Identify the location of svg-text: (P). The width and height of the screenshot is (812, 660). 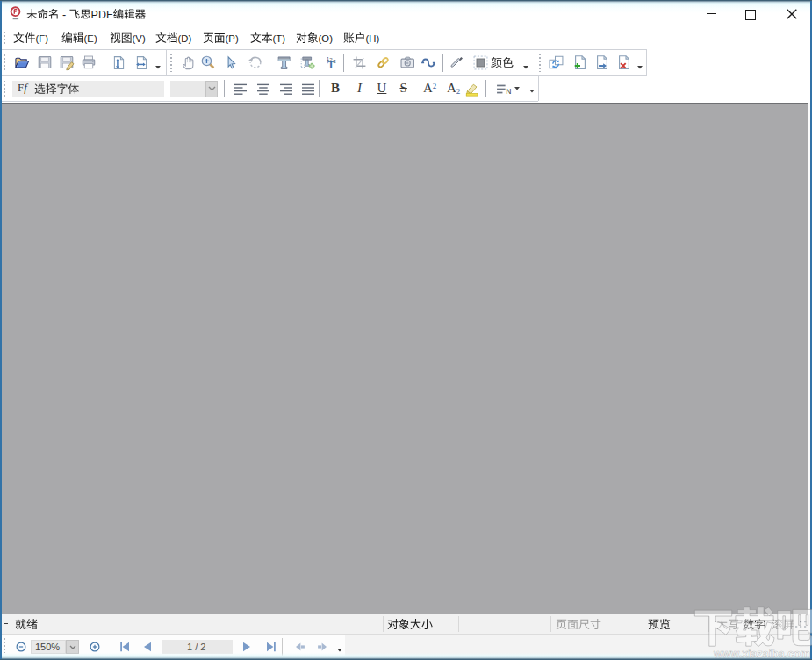
(232, 39).